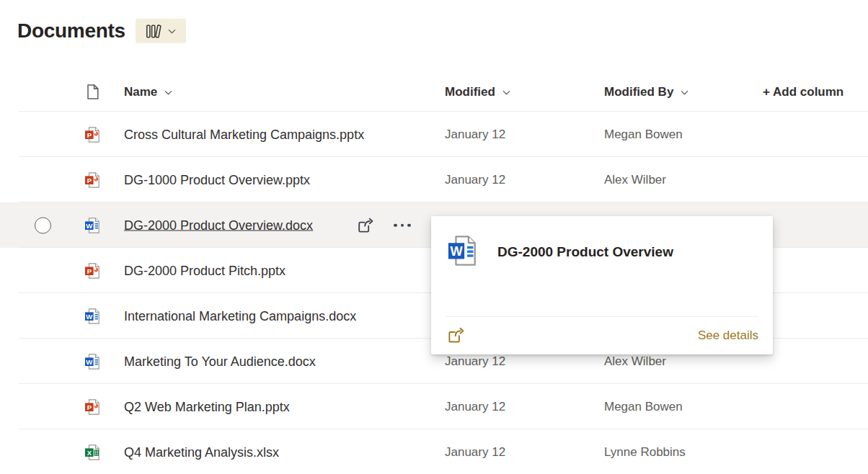 This screenshot has width=868, height=474. I want to click on word-file-icon, so click(464, 251).